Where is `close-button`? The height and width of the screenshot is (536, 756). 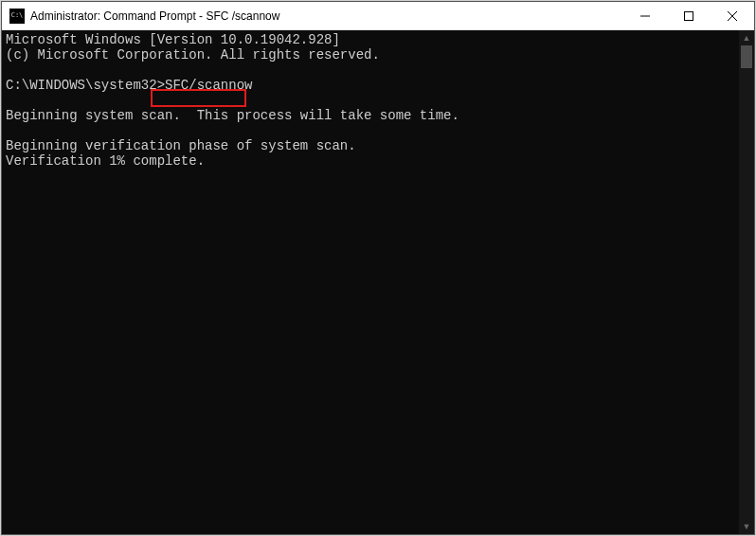 close-button is located at coordinates (732, 15).